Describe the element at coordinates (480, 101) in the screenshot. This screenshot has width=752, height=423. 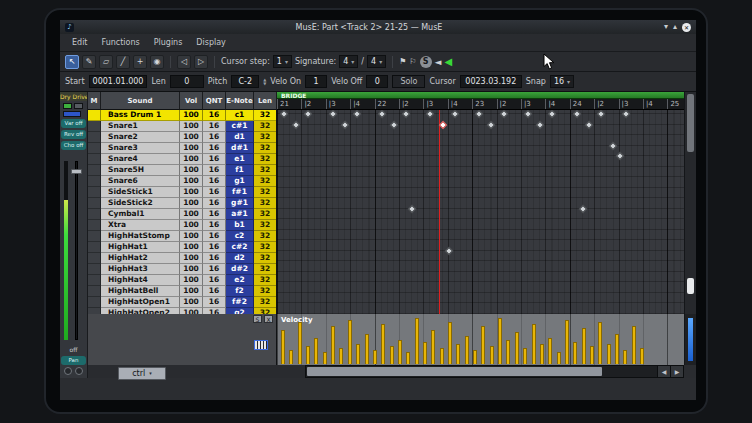
I see `timeline-ruler: BRIDGE 21|2|3|422|2|3|423|2|3|424|2|3|42…` at that location.